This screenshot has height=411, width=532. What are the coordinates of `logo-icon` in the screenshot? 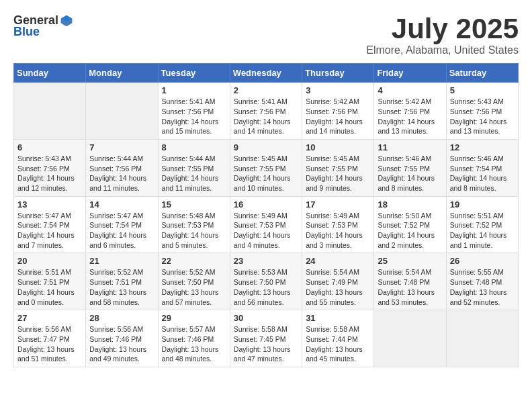 It's located at (66, 21).